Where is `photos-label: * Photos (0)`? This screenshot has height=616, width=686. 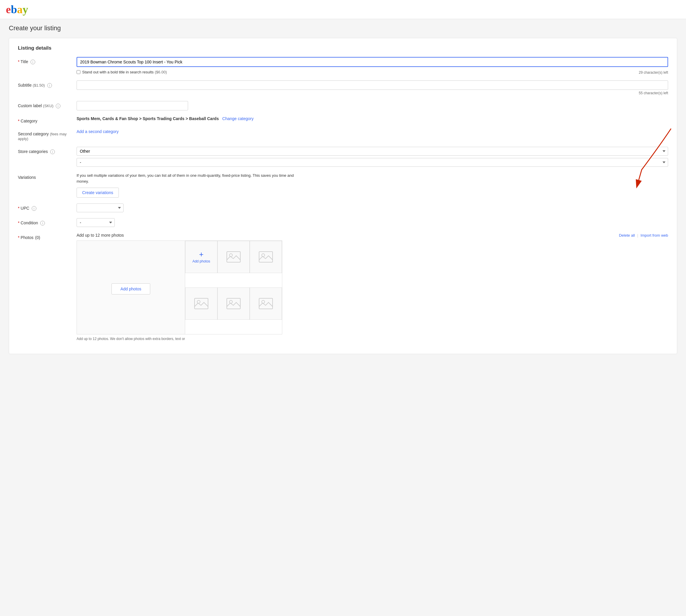 photos-label: * Photos (0) is located at coordinates (47, 236).